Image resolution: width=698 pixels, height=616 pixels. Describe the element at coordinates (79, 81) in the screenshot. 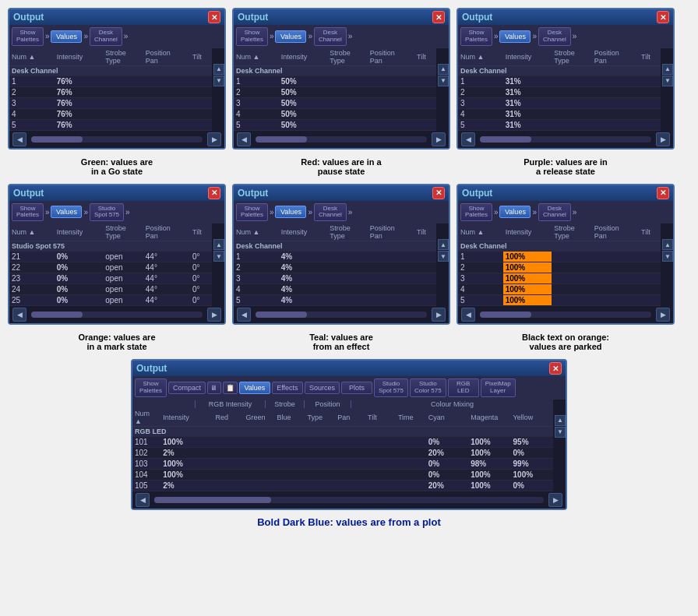

I see `row-intensity: 76%` at that location.